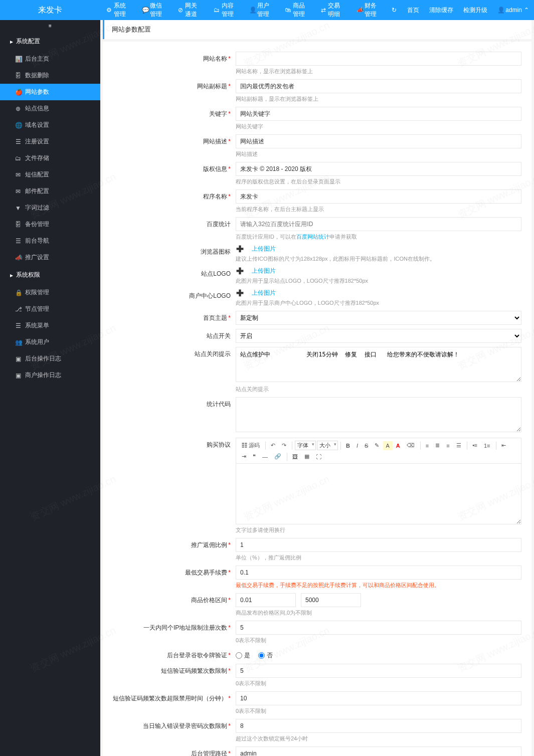 This screenshot has width=534, height=756. I want to click on editor-color-button: ✎, so click(377, 445).